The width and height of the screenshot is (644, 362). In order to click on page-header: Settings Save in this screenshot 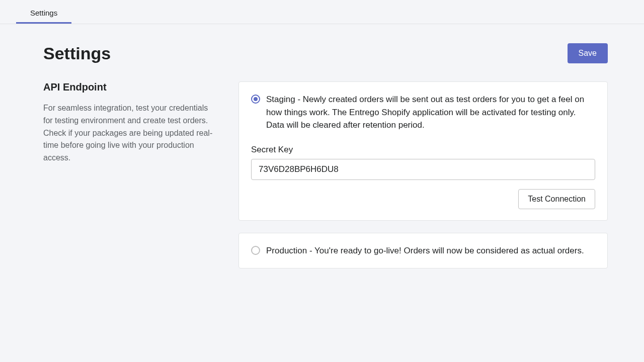, I will do `click(326, 53)`.